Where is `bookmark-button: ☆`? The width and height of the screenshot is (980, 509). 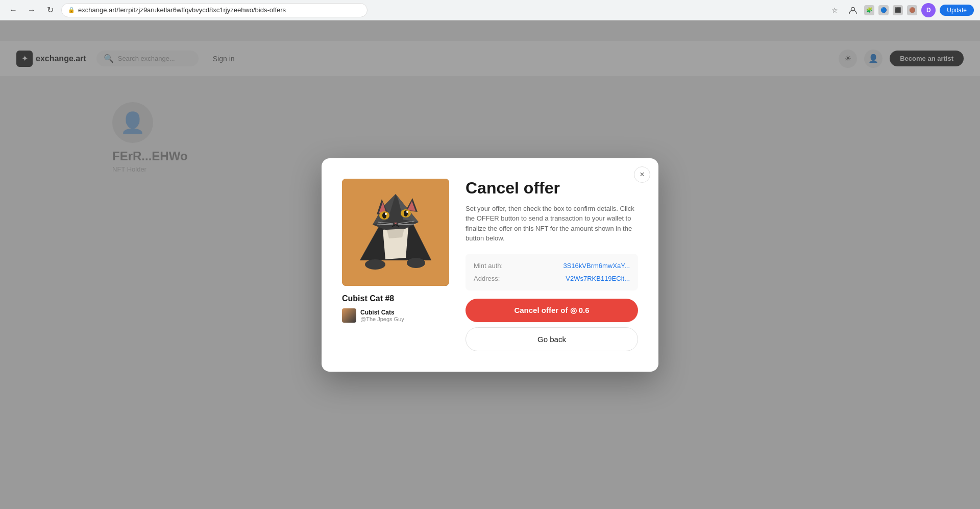 bookmark-button: ☆ is located at coordinates (835, 10).